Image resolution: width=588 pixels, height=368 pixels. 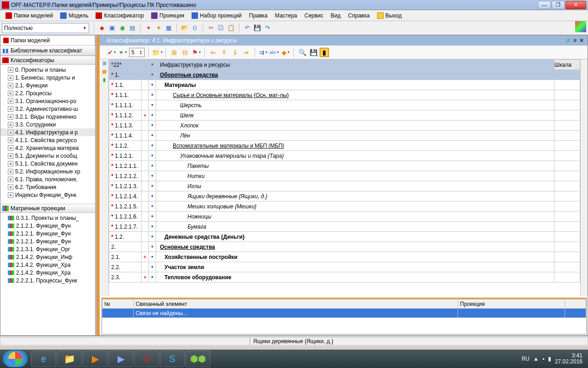 What do you see at coordinates (48, 257) in the screenshot?
I see `tree2-item: 2.1.4.2. Функции_Инф` at bounding box center [48, 257].